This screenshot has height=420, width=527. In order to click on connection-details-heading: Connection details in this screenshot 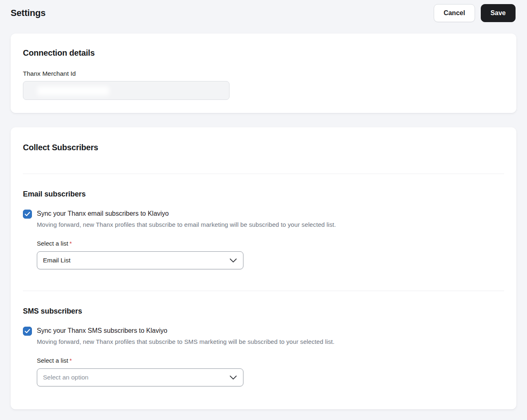, I will do `click(264, 53)`.